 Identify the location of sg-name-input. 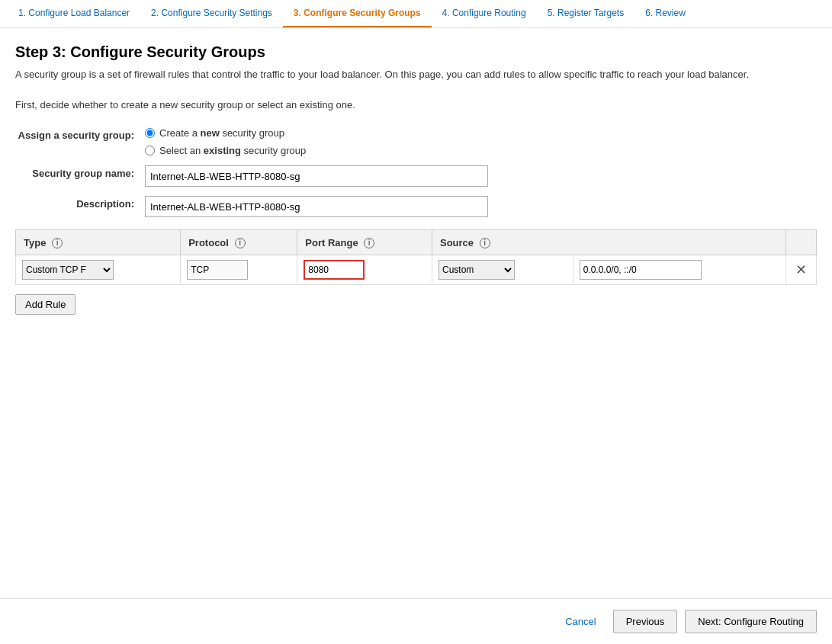
(316, 176).